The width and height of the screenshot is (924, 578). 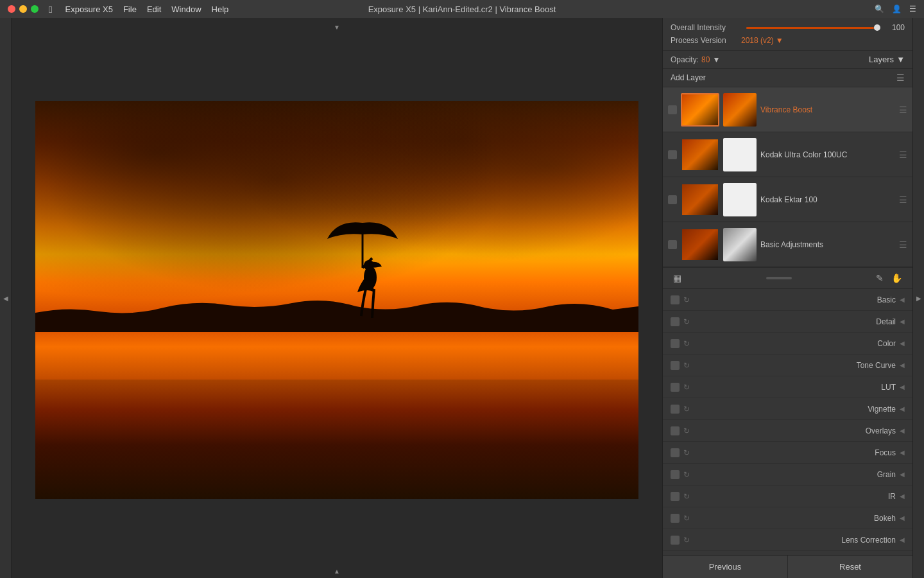 What do you see at coordinates (850, 566) in the screenshot?
I see `reset-button: Reset` at bounding box center [850, 566].